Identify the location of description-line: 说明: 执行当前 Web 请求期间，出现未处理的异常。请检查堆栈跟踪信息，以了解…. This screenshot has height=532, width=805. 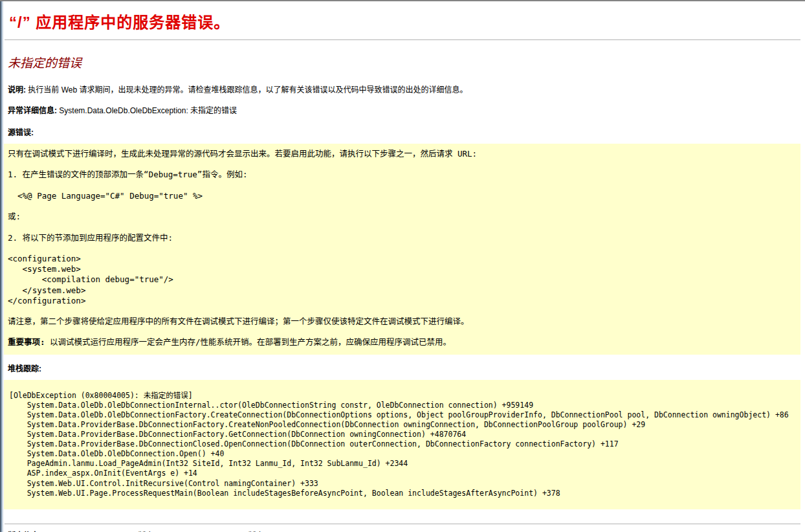
(404, 90).